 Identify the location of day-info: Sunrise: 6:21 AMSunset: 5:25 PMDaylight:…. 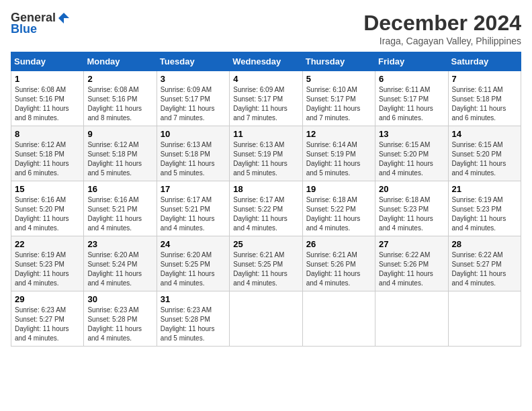
(266, 269).